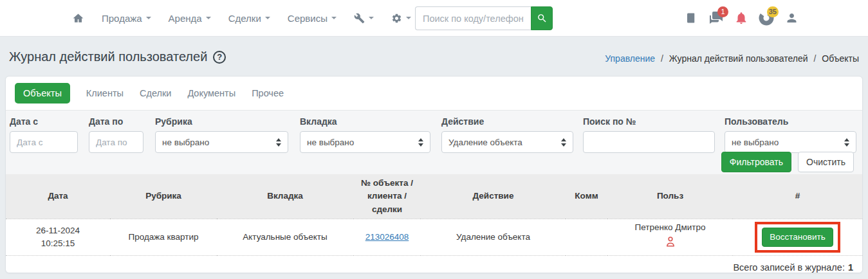 The image size is (868, 279). I want to click on total-records-value: 1, so click(851, 267).